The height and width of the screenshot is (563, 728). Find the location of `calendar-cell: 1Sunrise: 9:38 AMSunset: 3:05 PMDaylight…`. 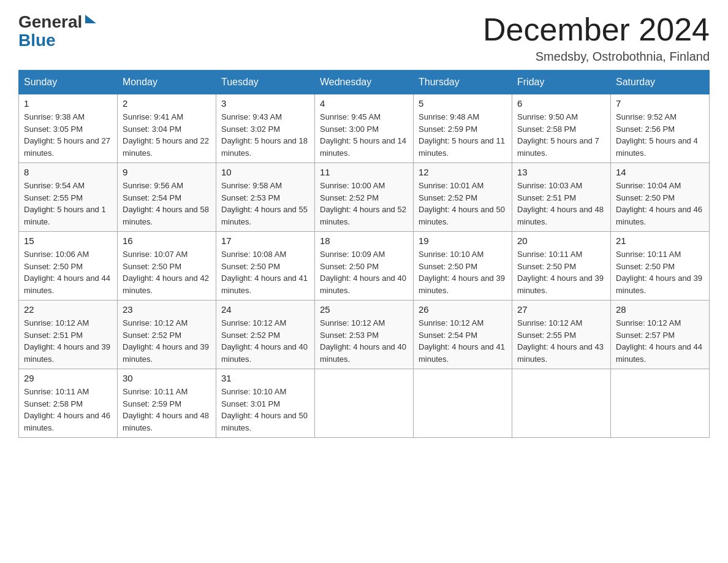

calendar-cell: 1Sunrise: 9:38 AMSunset: 3:05 PMDaylight… is located at coordinates (69, 129).